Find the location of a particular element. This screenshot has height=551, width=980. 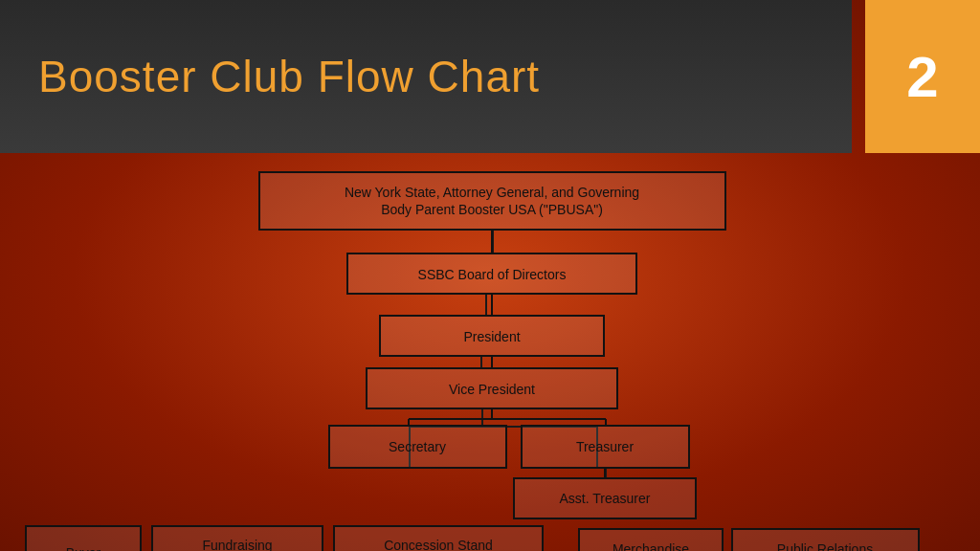

page-badge: 2 is located at coordinates (923, 77).